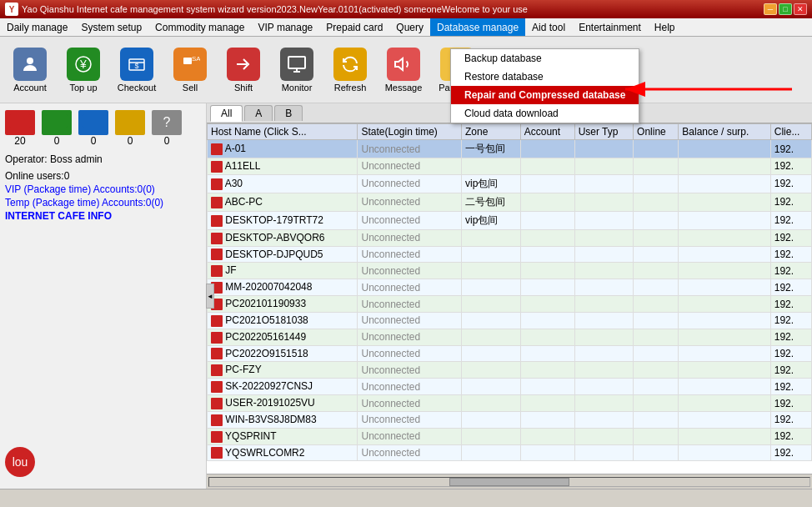  What do you see at coordinates (510, 304) in the screenshot?
I see `table-row: PC202101190933Unconnected192.` at bounding box center [510, 304].